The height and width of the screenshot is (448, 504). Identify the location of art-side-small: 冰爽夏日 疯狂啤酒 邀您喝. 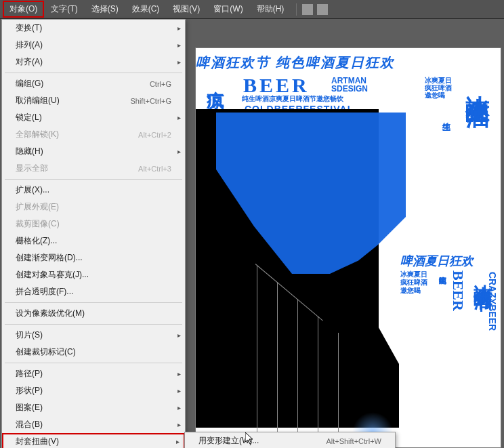
(438, 88).